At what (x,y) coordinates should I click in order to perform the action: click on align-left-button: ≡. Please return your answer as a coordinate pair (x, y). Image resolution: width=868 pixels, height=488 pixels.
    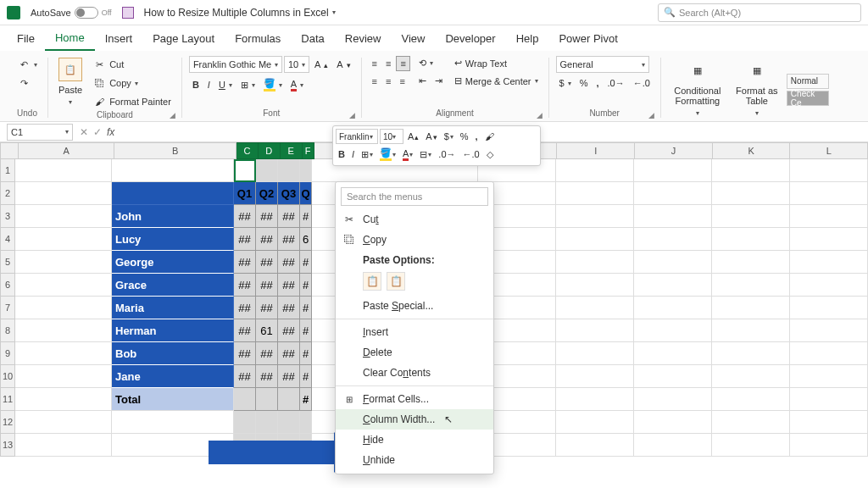
    Looking at the image, I should click on (375, 81).